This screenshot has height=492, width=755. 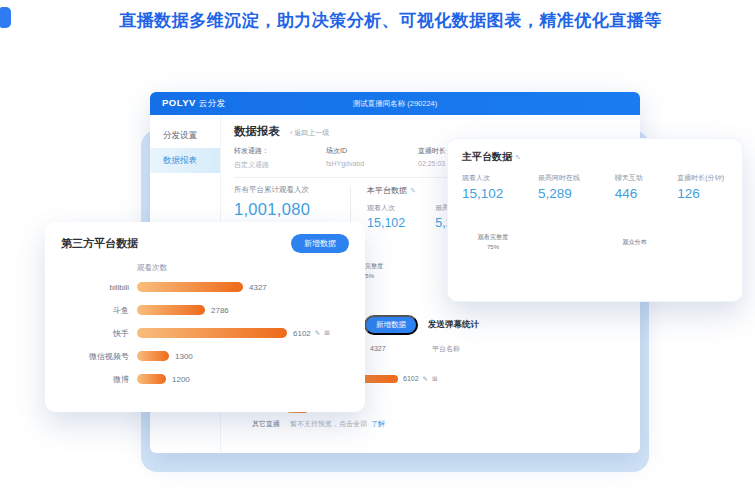 I want to click on meta-value: fsHYgdvabd, so click(x=372, y=164).